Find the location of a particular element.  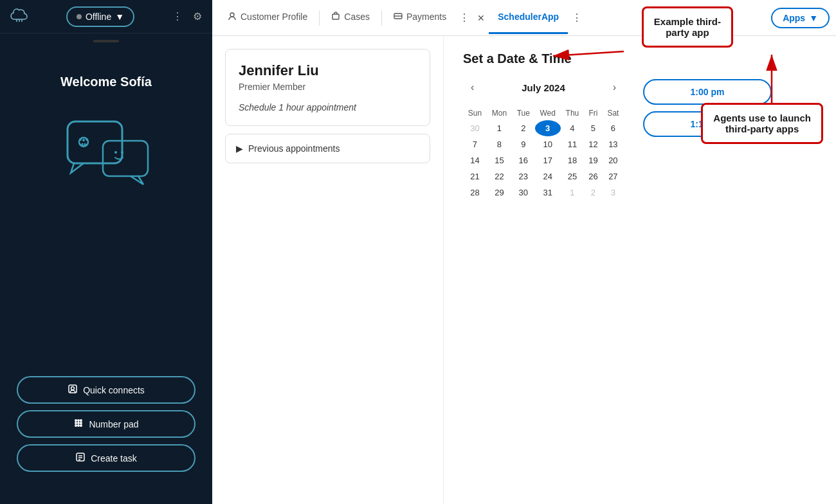

scheduler-tab-more-button: ⋮ is located at coordinates (577, 18).